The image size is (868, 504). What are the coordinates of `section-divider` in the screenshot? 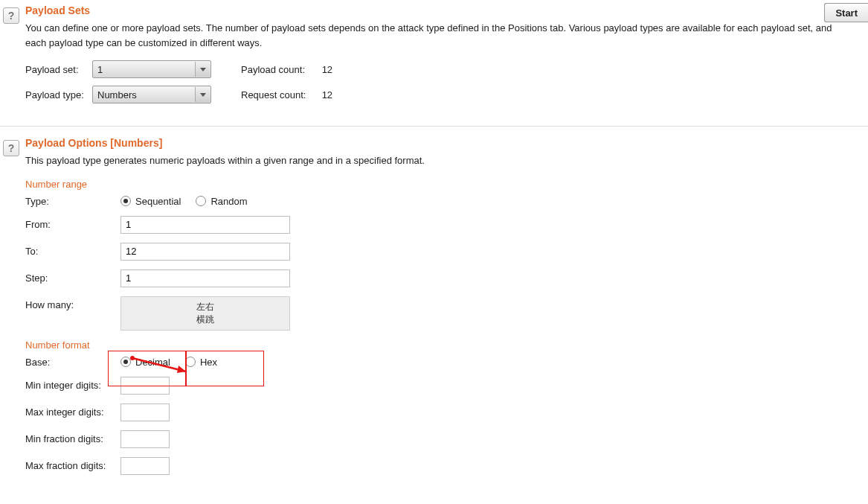 It's located at (434, 127).